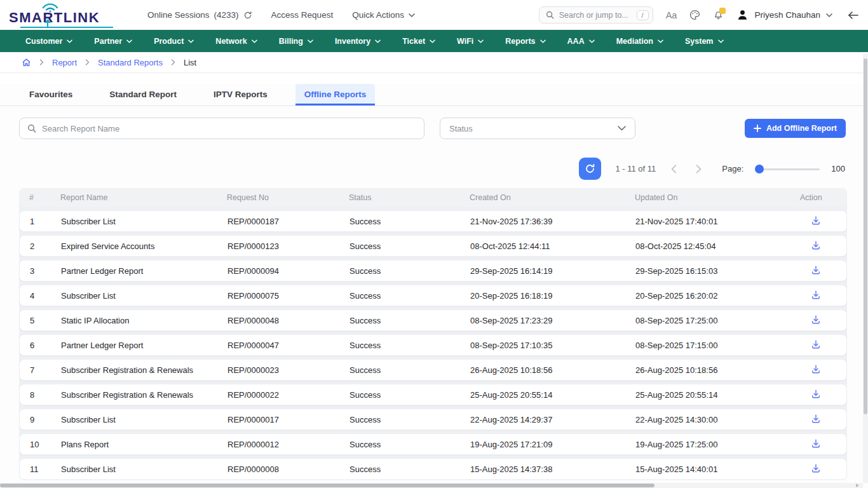  Describe the element at coordinates (699, 169) in the screenshot. I see `next-page-icon` at that location.